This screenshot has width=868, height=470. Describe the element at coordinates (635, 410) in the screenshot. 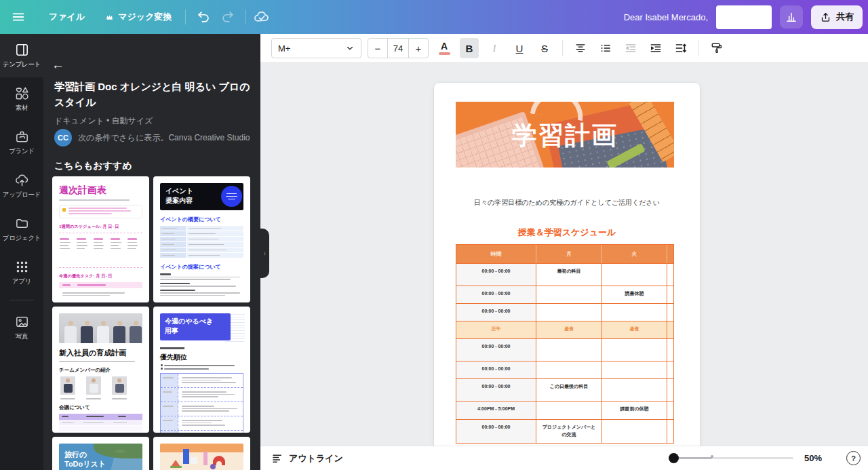

I see `table-cell: 課題前の休憩` at that location.